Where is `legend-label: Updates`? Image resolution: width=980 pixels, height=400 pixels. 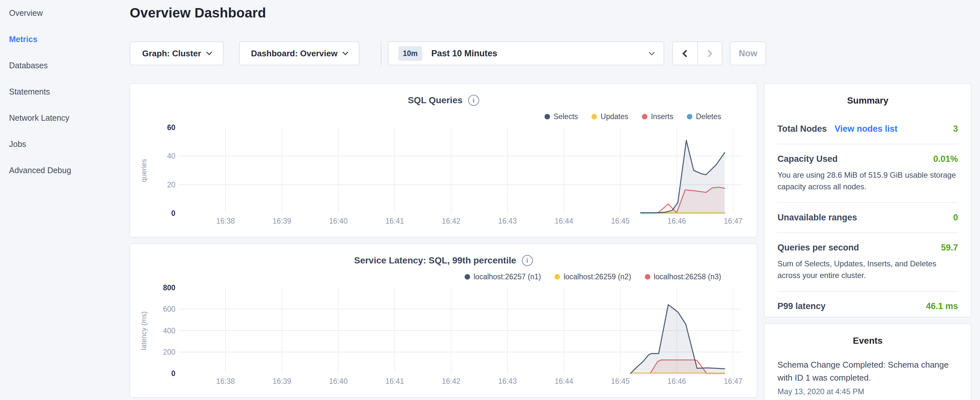 legend-label: Updates is located at coordinates (614, 116).